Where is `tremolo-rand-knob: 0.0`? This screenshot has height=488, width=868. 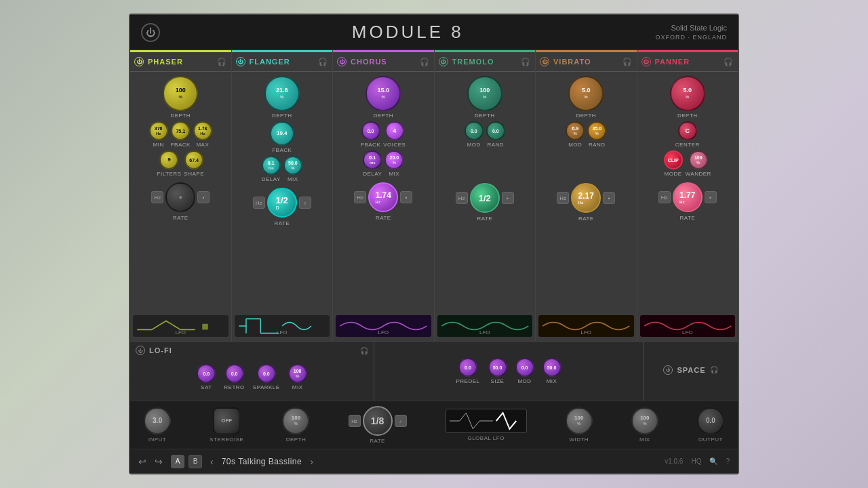
tremolo-rand-knob: 0.0 is located at coordinates (496, 131).